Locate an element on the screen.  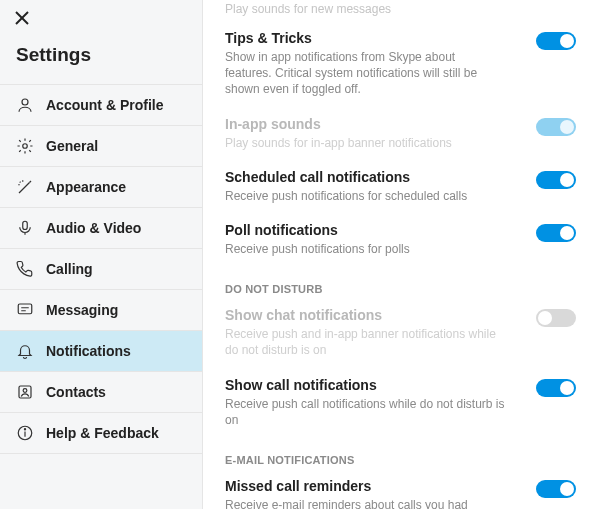
sidebar-item-label: Help & Feedback is located at coordinates (102, 433).